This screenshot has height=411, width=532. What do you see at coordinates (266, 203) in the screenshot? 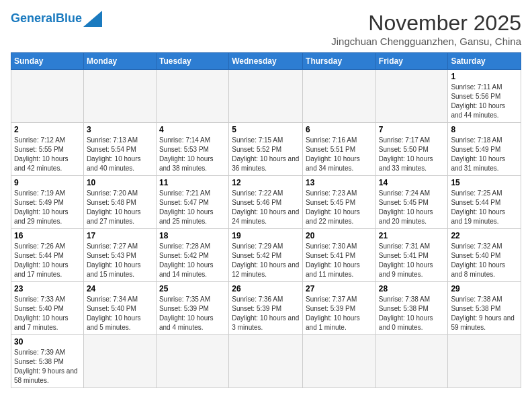
I see `calendar-week-row: 9Sunrise: 7:19 AM Sunset: 5:49 PM Daylig…` at bounding box center [266, 203].